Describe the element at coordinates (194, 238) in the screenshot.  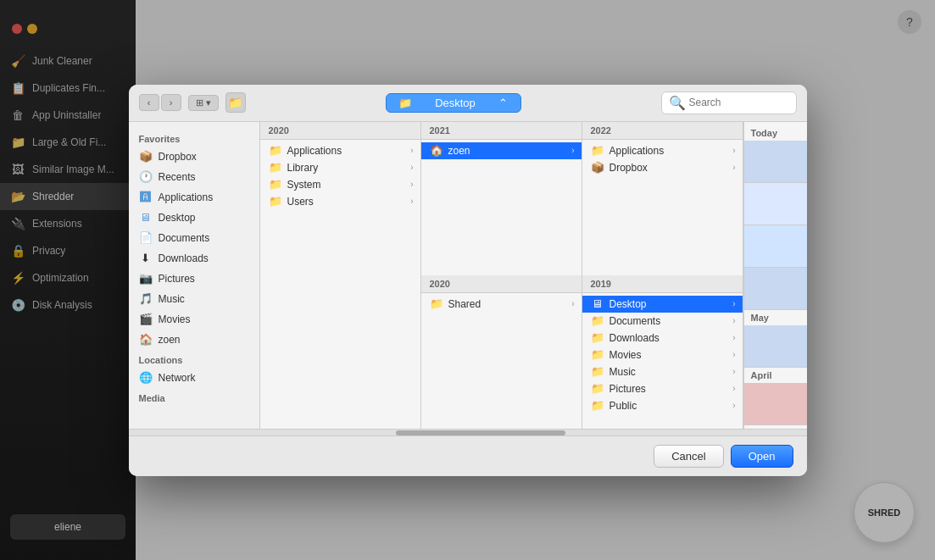
I see `panel-item-documents: 📄 Documents` at that location.